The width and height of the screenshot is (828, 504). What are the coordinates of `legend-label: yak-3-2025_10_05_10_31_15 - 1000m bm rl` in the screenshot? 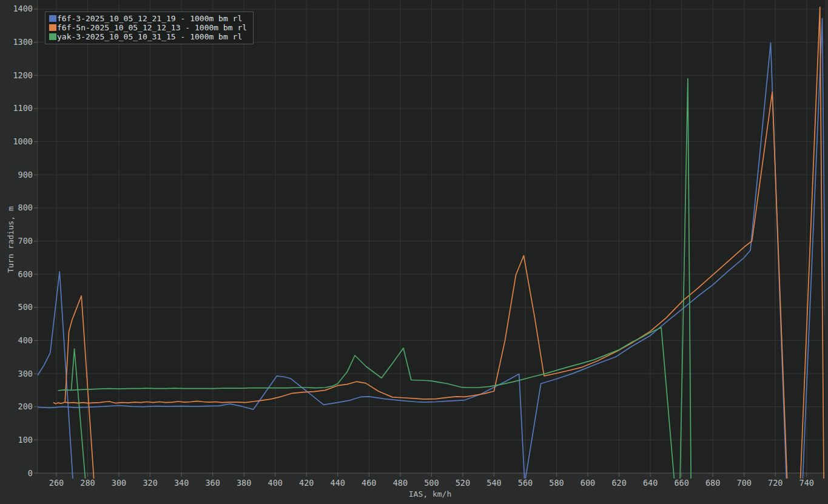 It's located at (149, 36).